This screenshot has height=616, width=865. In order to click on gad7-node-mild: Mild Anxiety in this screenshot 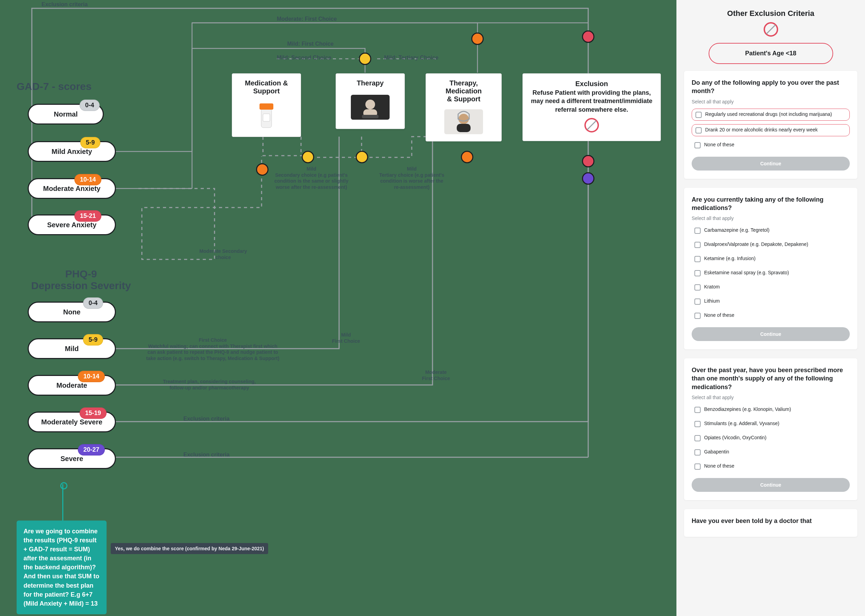, I will do `click(72, 152)`.